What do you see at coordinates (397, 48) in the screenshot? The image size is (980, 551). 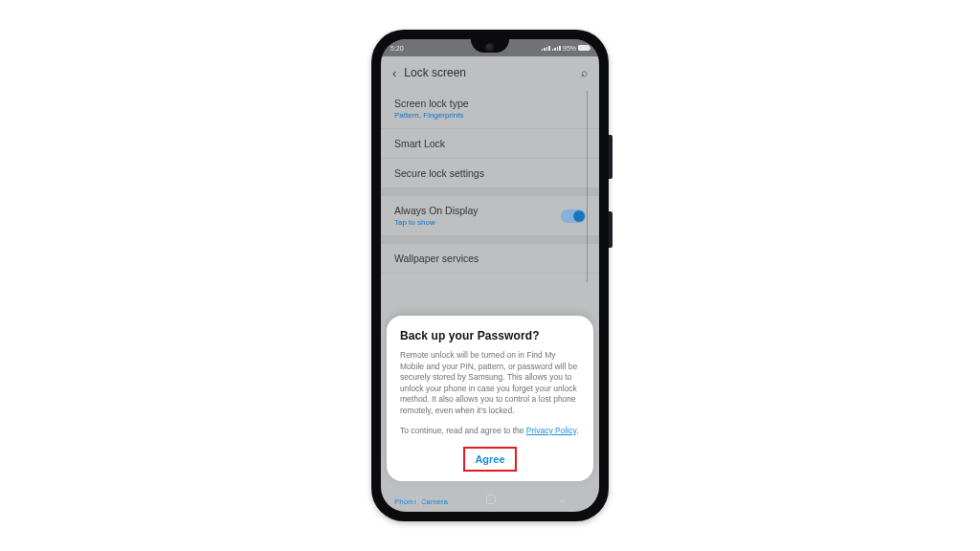 I see `status-time: 5:20` at bounding box center [397, 48].